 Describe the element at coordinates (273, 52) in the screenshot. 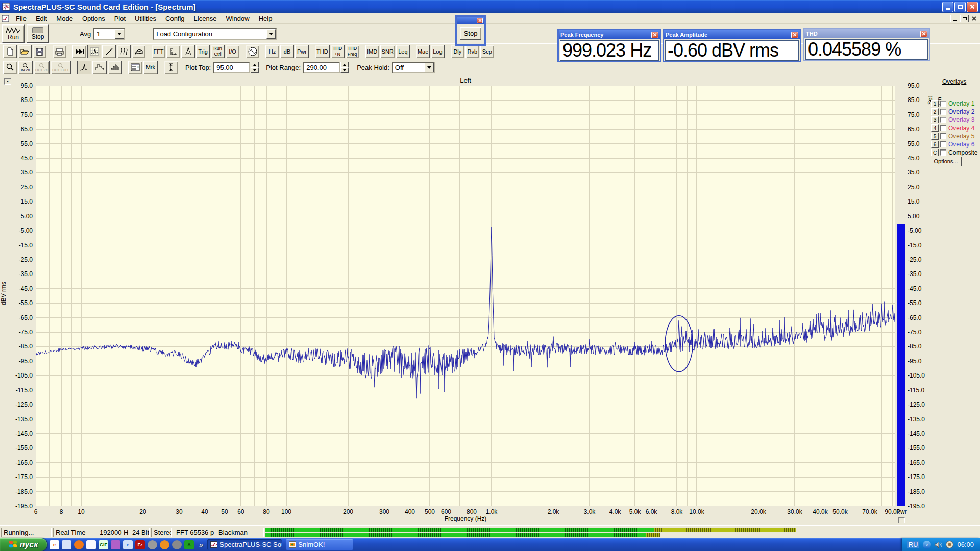

I see `units-hz-button: Hz` at that location.